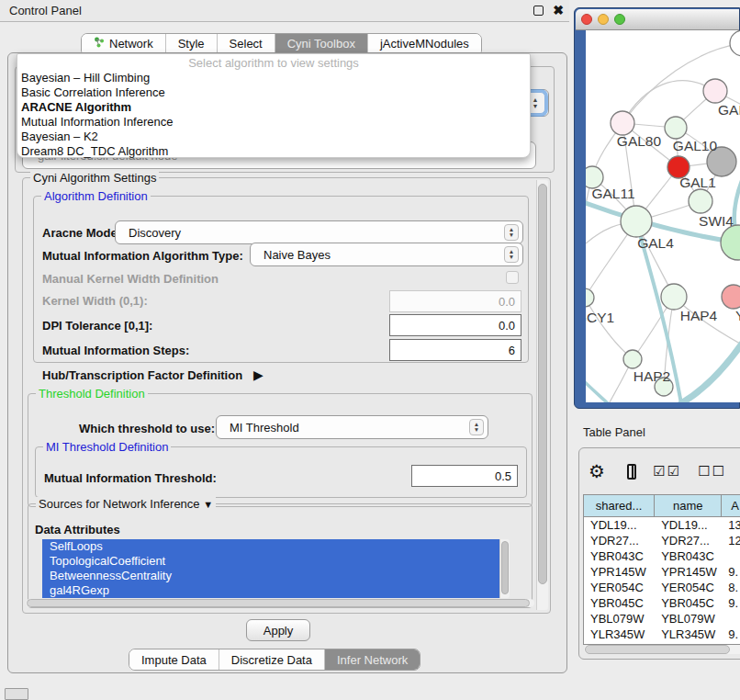  Describe the element at coordinates (662, 525) in the screenshot. I see `table-row: YDL19...YDL19...13` at that location.